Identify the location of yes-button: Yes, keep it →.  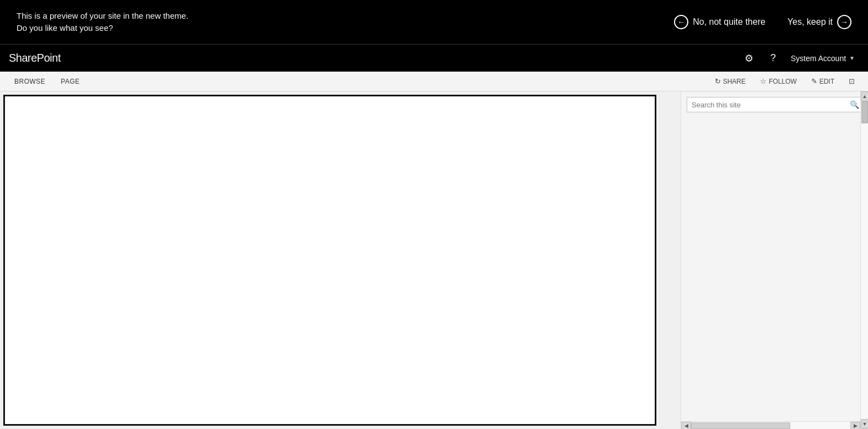
(820, 22).